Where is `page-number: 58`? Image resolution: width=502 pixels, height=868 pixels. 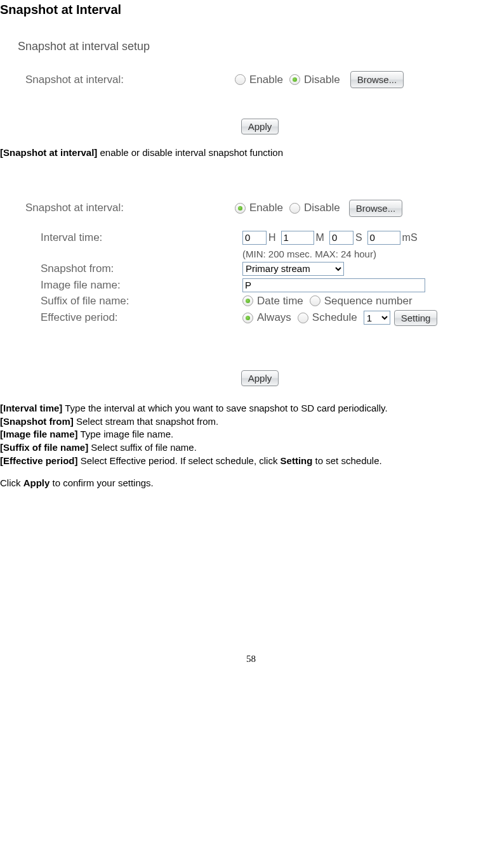 page-number: 58 is located at coordinates (251, 664).